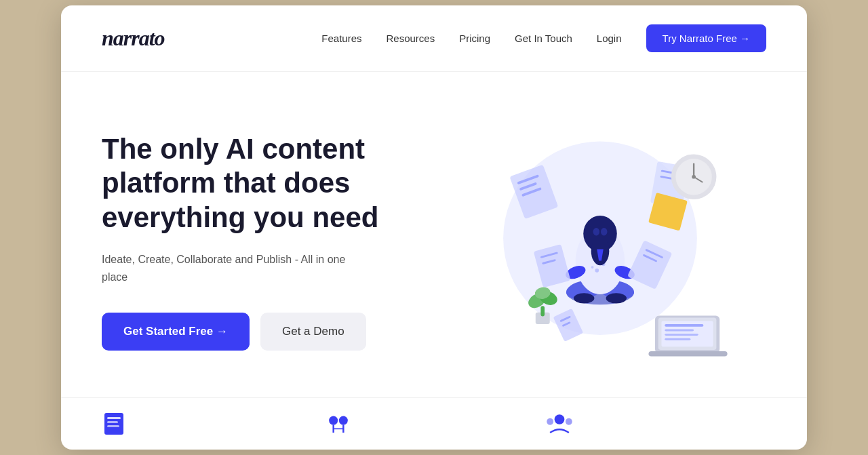 The height and width of the screenshot is (455, 868). I want to click on bottom-bar, so click(434, 423).